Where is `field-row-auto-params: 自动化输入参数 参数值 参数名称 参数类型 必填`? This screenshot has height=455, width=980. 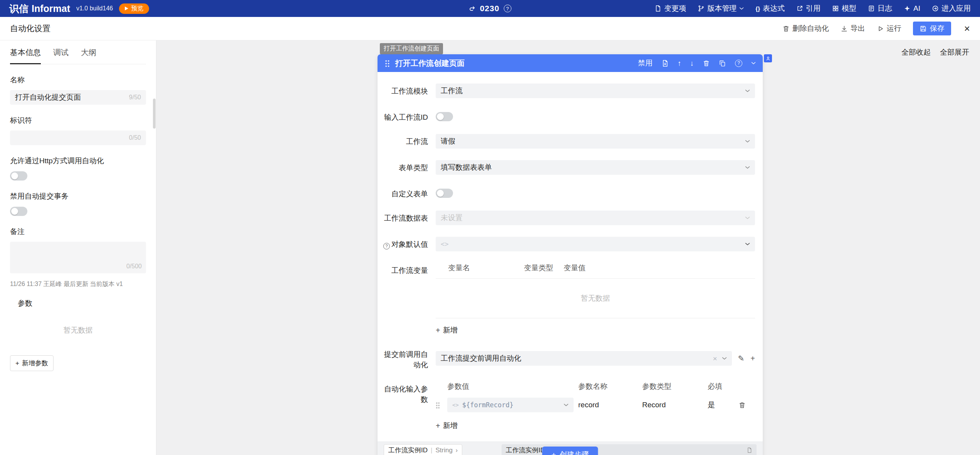 field-row-auto-params: 自动化输入参数 参数值 参数名称 参数类型 必填 is located at coordinates (570, 406).